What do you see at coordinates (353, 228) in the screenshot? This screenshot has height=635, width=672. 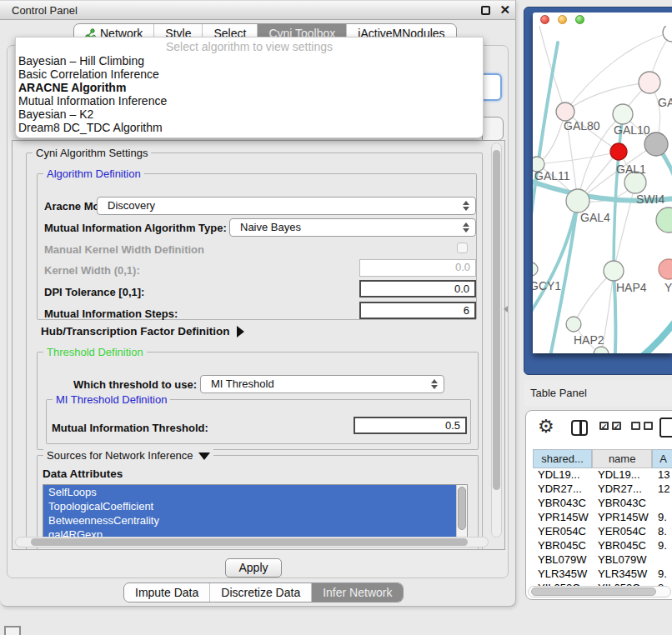 I see `mi-type-combo: Naive Bayes` at bounding box center [353, 228].